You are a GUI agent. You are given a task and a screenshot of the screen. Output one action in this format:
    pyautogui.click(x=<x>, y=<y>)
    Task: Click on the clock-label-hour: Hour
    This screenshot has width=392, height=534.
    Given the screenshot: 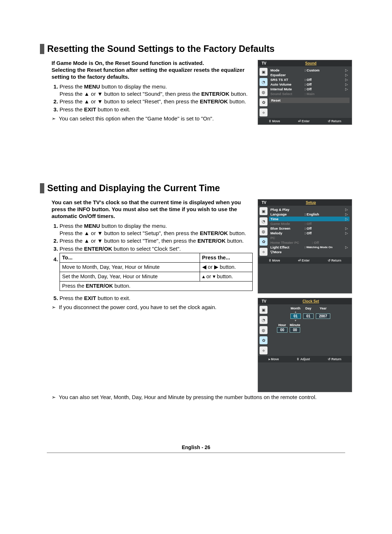 What is the action you would take?
    pyautogui.click(x=282, y=325)
    